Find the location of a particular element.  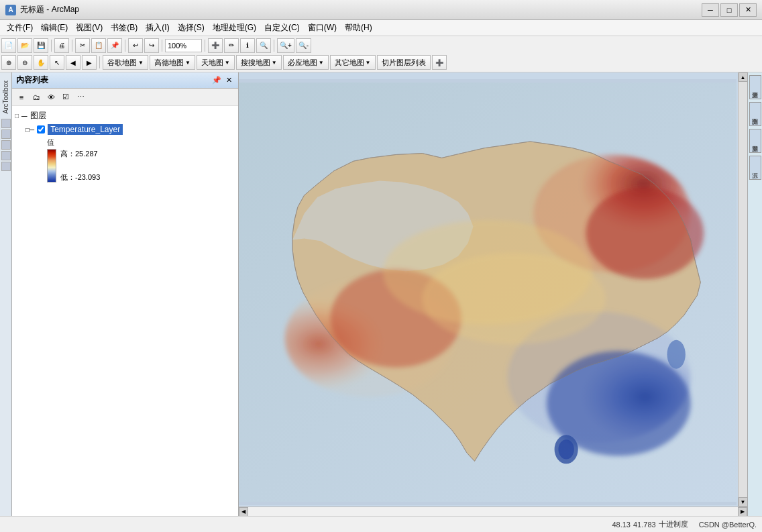

paste-button: 📌 is located at coordinates (115, 46).